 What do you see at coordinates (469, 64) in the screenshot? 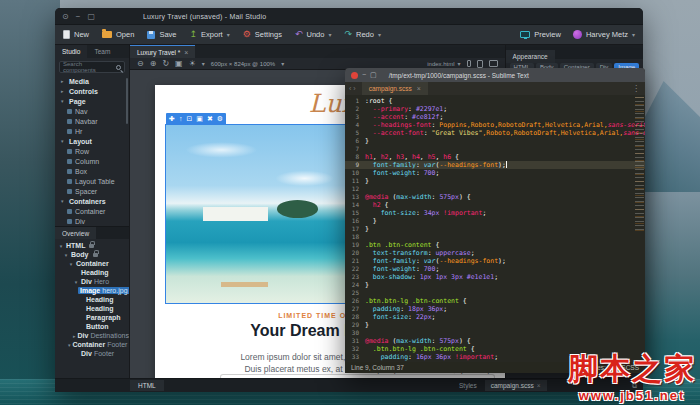
I see `phone-icon` at bounding box center [469, 64].